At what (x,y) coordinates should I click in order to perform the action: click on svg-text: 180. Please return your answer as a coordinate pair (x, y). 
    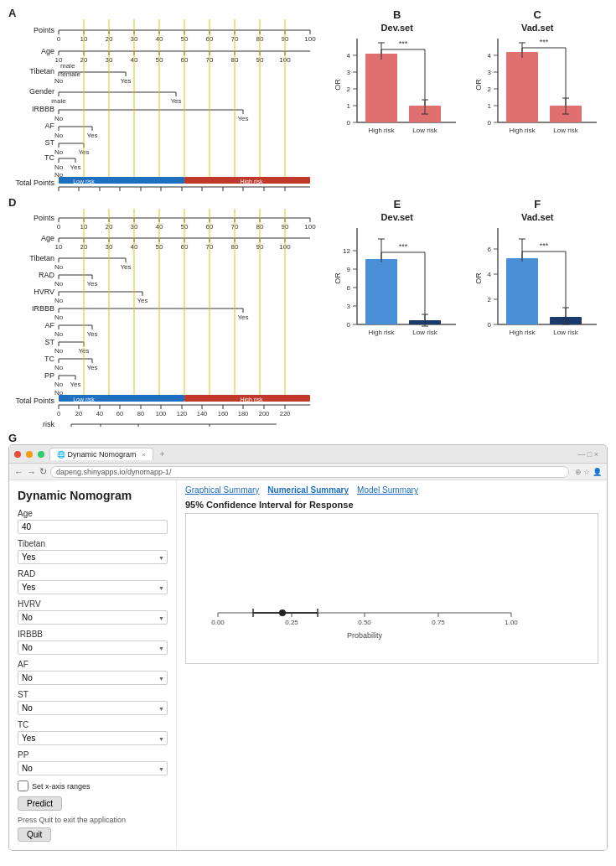
    Looking at the image, I should click on (243, 414).